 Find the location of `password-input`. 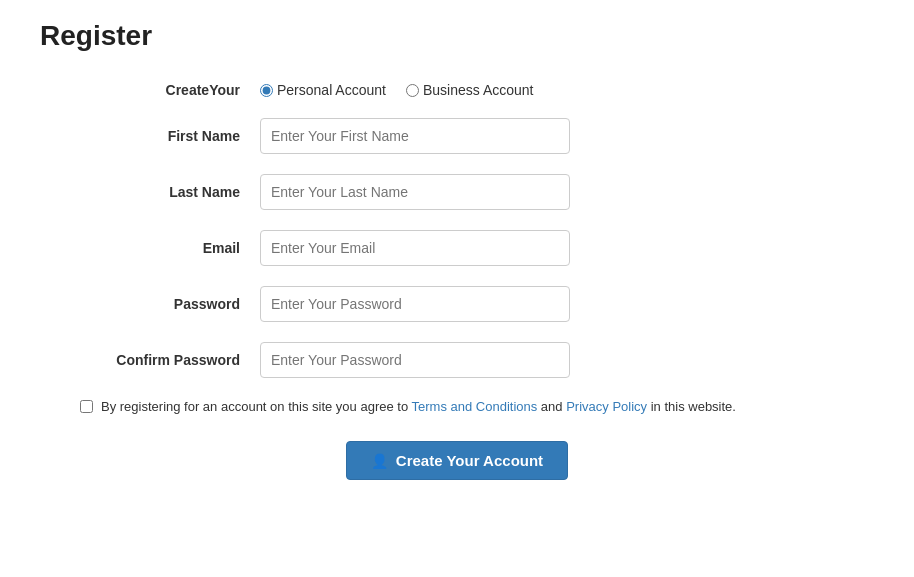

password-input is located at coordinates (415, 304).